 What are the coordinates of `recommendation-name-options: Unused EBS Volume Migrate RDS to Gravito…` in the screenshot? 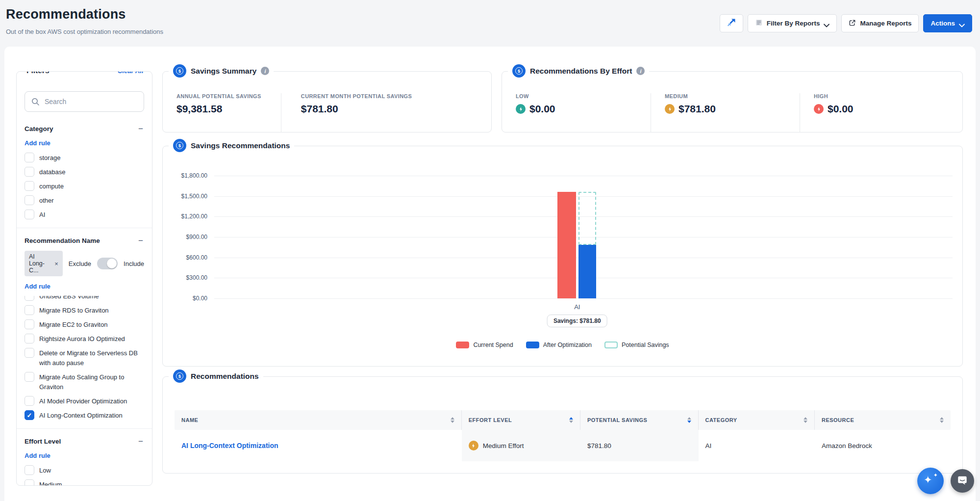 It's located at (84, 358).